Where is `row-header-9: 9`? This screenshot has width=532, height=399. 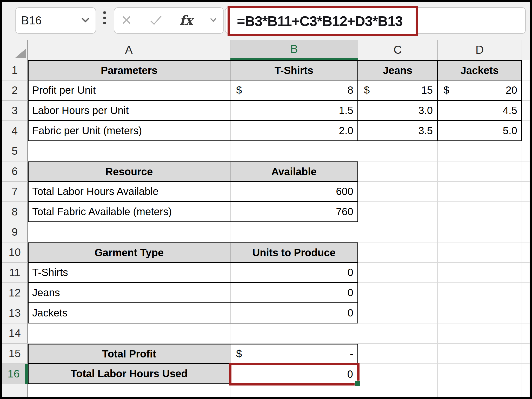 row-header-9: 9 is located at coordinates (15, 232).